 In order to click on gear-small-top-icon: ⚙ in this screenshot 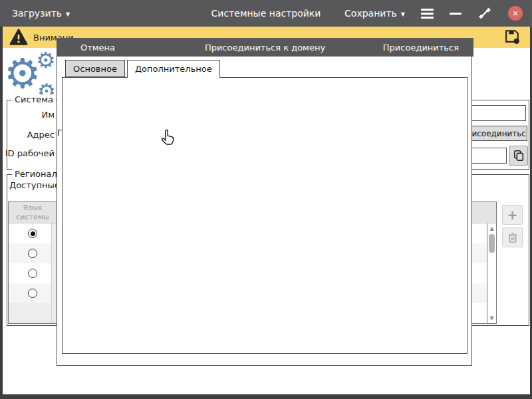, I will do `click(46, 60)`.